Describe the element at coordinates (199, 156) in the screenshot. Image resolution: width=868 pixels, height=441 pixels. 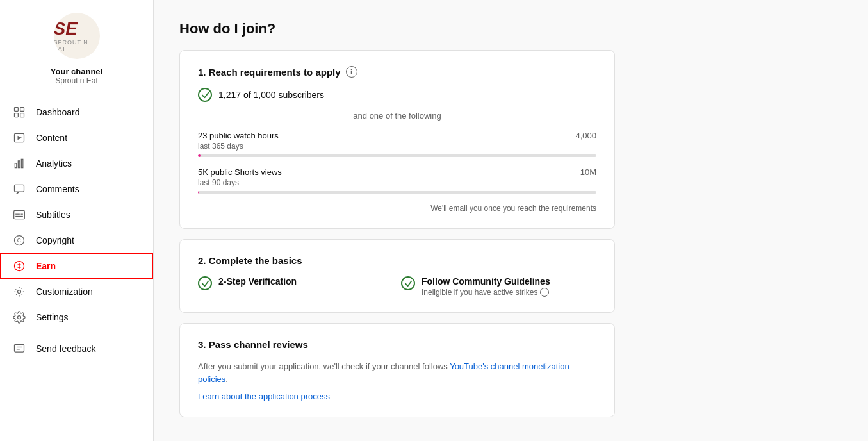
I see `watch-hours-progress-fill` at that location.